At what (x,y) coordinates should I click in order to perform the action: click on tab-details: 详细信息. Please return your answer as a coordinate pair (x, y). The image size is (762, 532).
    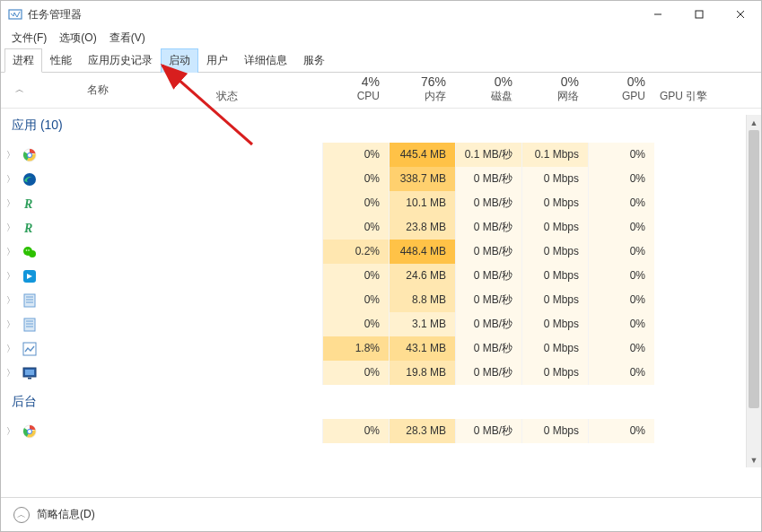
    Looking at the image, I should click on (266, 61).